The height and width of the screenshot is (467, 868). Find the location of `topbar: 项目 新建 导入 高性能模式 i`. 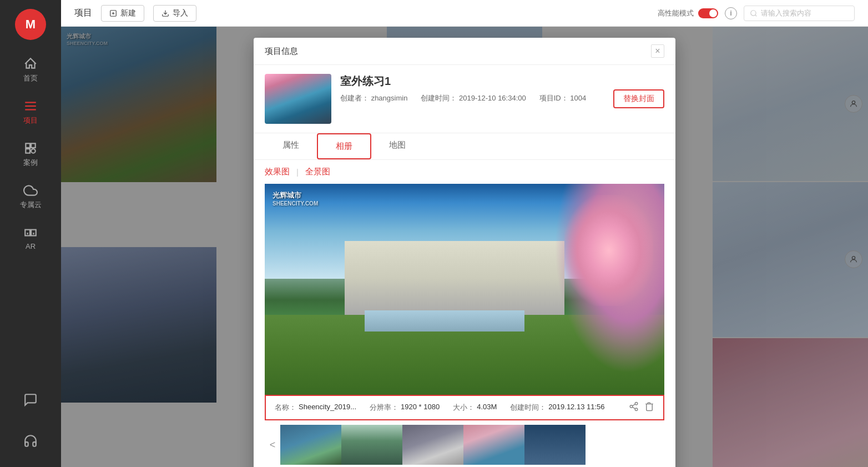

topbar: 项目 新建 导入 高性能模式 i is located at coordinates (465, 13).